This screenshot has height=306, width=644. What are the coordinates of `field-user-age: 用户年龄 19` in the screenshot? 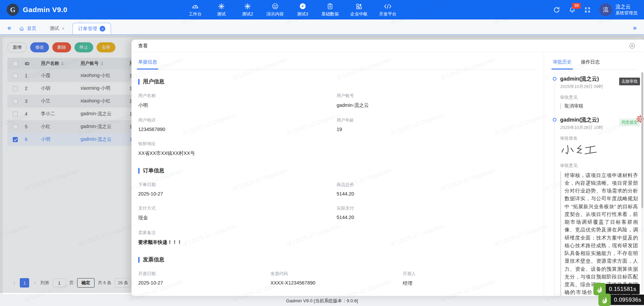 It's located at (436, 125).